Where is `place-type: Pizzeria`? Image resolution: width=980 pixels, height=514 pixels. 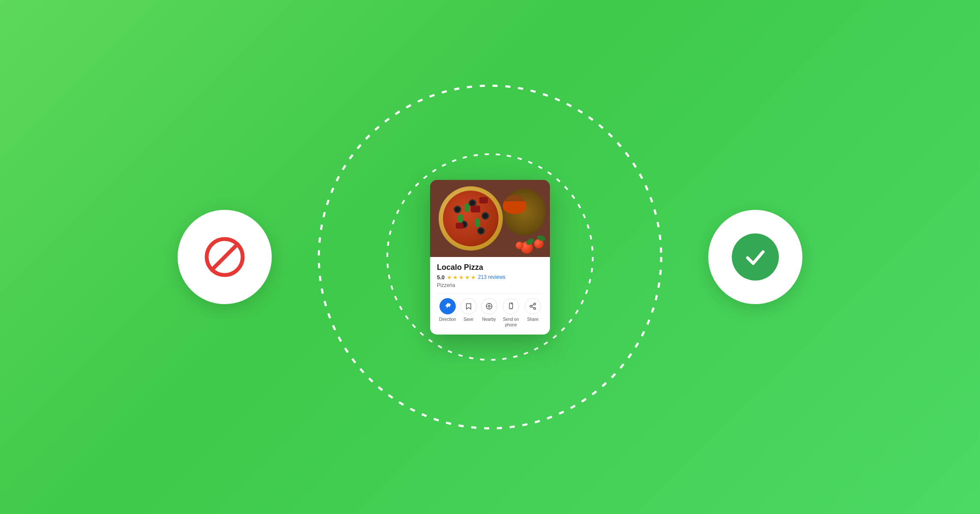
place-type: Pizzeria is located at coordinates (490, 285).